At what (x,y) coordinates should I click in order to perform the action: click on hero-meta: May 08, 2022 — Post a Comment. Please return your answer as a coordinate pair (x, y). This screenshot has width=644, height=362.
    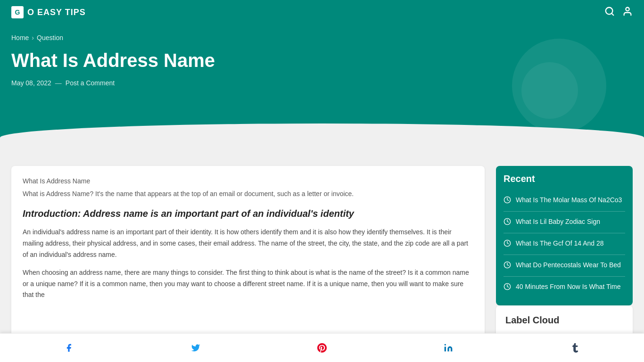
    Looking at the image, I should click on (322, 83).